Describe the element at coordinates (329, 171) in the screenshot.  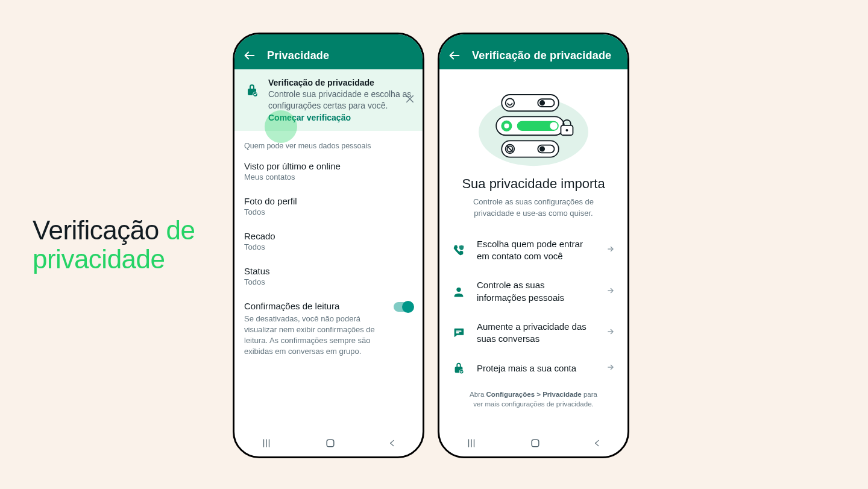
I see `row-last-seen: Visto por último e online Meus contatos` at that location.